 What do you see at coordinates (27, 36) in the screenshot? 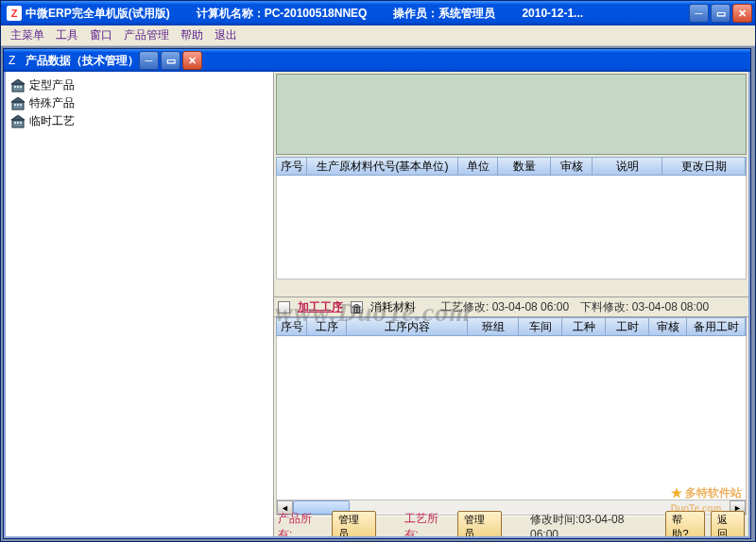
I see `menu-main: 主菜单` at bounding box center [27, 36].